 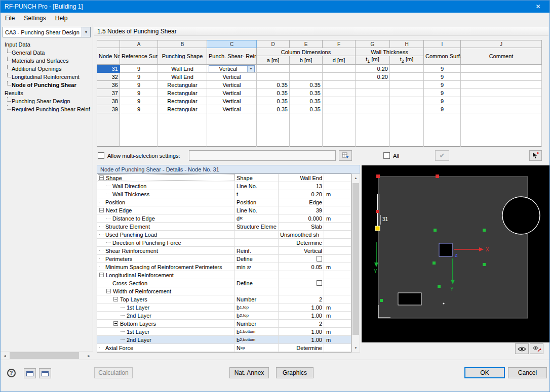 I want to click on confirm-button: ✔, so click(x=442, y=156).